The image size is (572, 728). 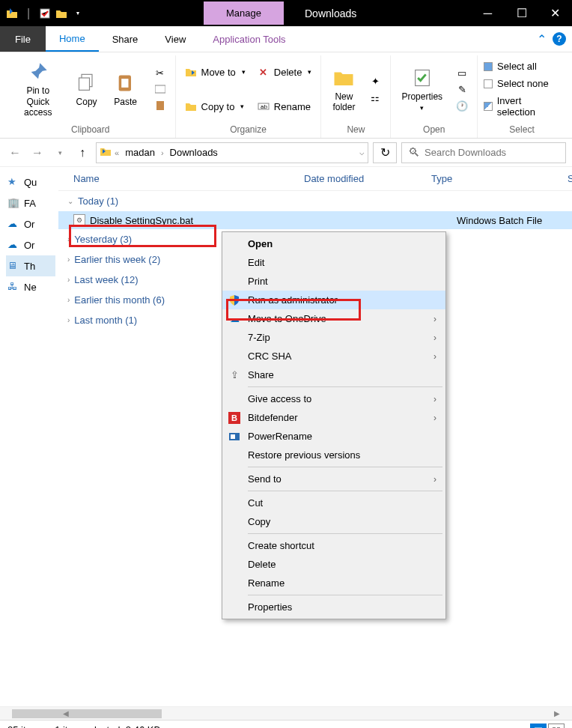 I want to click on back-button: ←, so click(x=15, y=153).